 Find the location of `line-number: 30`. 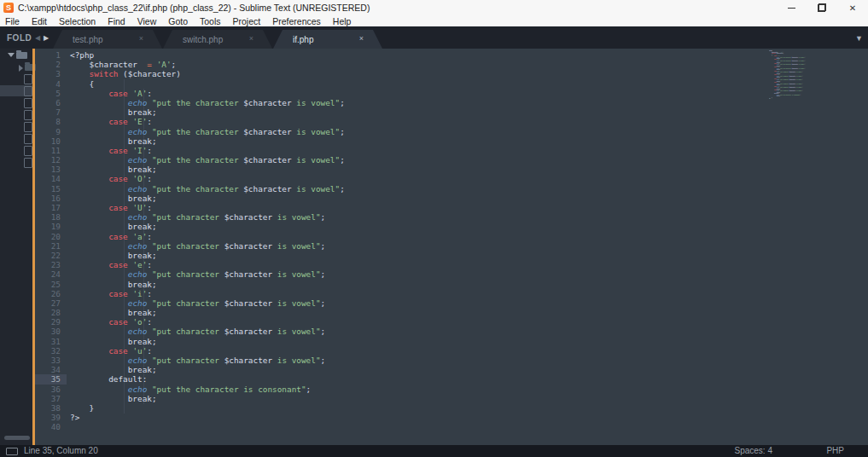

line-number: 30 is located at coordinates (51, 331).